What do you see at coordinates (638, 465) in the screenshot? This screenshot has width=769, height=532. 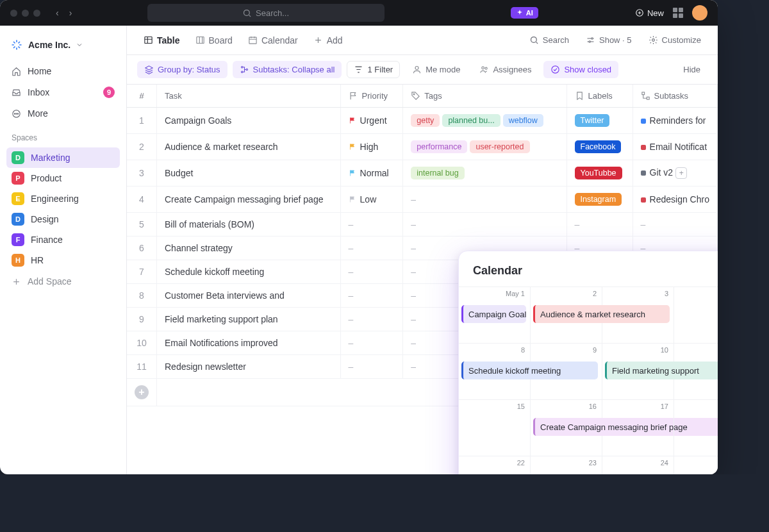 I see `calendar-cell: 24` at bounding box center [638, 465].